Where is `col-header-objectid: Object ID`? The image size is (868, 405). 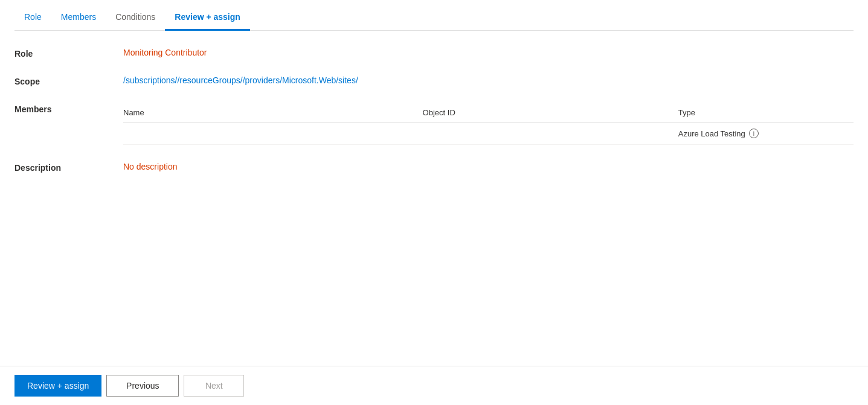
col-header-objectid: Object ID is located at coordinates (544, 113).